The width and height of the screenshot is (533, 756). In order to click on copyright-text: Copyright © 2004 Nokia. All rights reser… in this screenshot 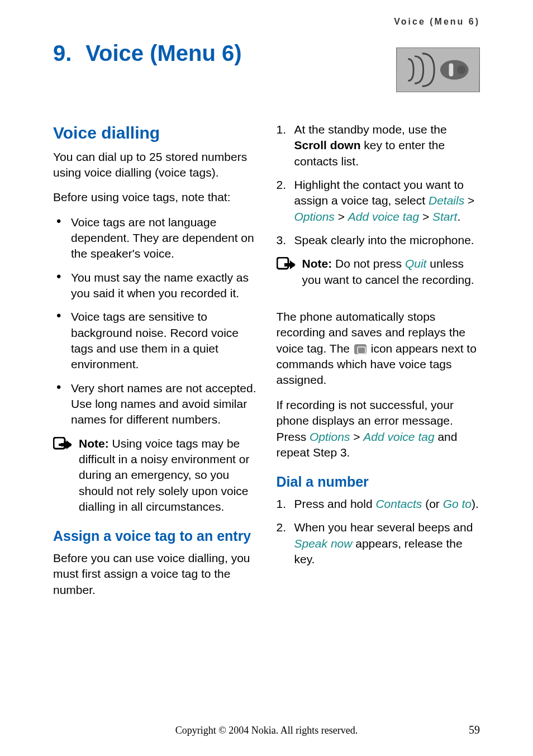, I will do `click(267, 730)`.